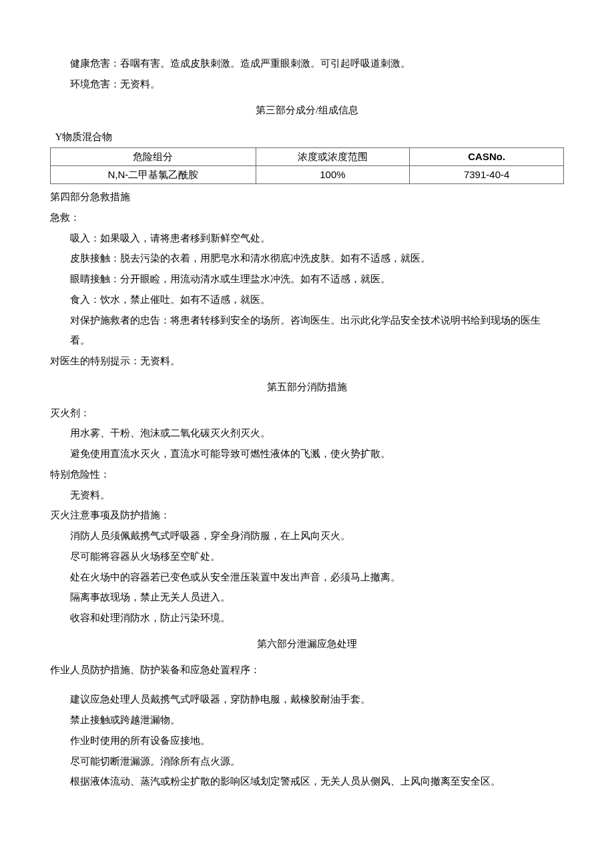 Image resolution: width=614 pixels, height=868 pixels. What do you see at coordinates (307, 434) in the screenshot?
I see `ext-line1: 用水雾、干粉、泡沫或二氧化碳灭火剂灭火。` at bounding box center [307, 434].